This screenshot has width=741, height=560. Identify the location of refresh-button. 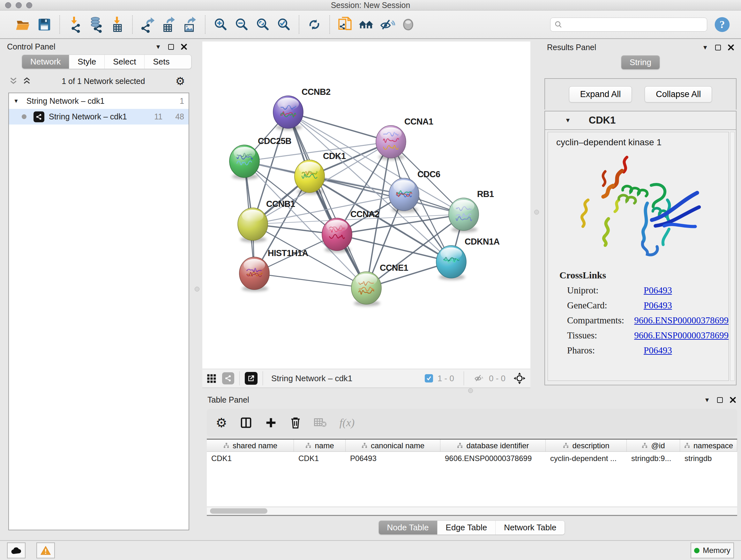
(314, 25).